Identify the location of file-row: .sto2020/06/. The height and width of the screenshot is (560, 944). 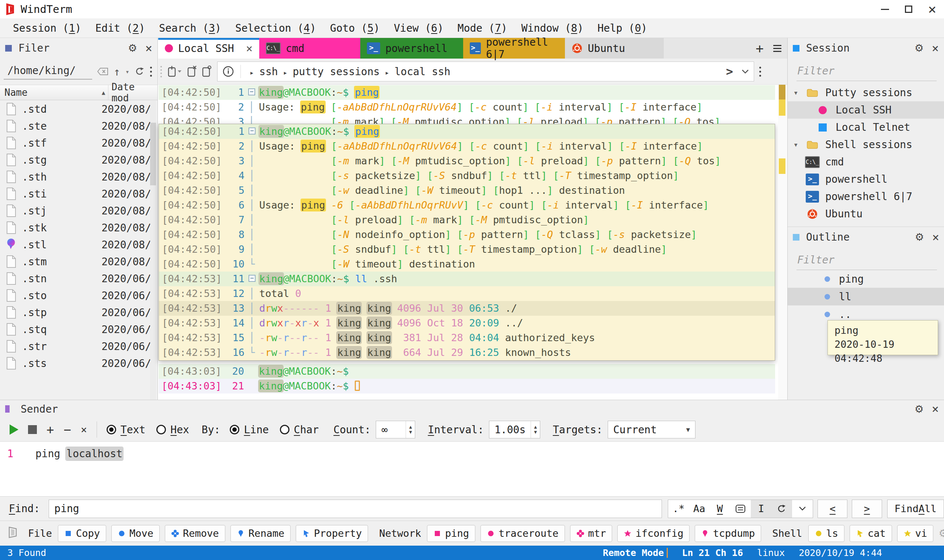
(76, 295).